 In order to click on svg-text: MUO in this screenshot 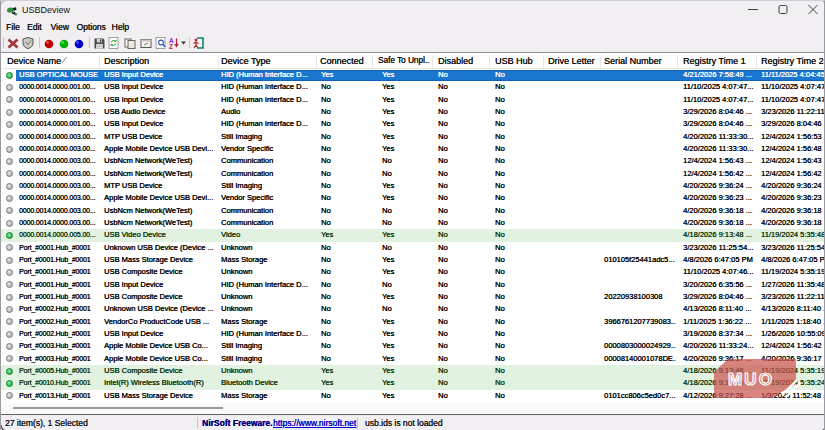, I will do `click(751, 380)`.